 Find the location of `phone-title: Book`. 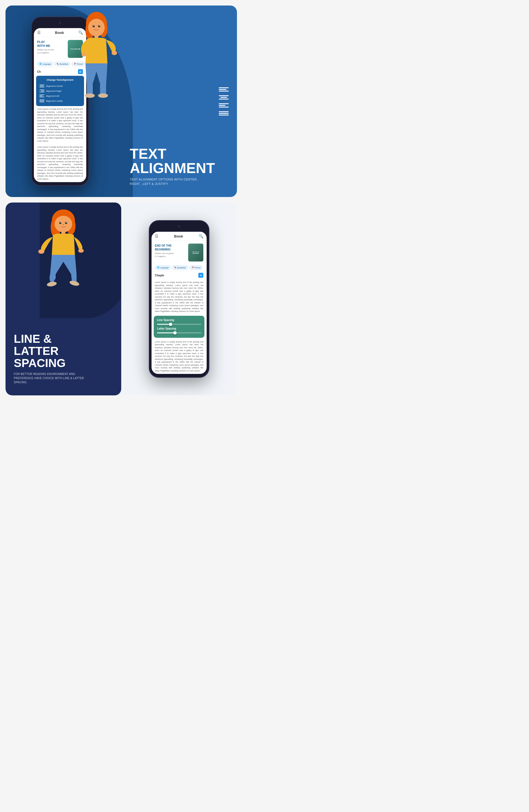

phone-title: Book is located at coordinates (60, 33).